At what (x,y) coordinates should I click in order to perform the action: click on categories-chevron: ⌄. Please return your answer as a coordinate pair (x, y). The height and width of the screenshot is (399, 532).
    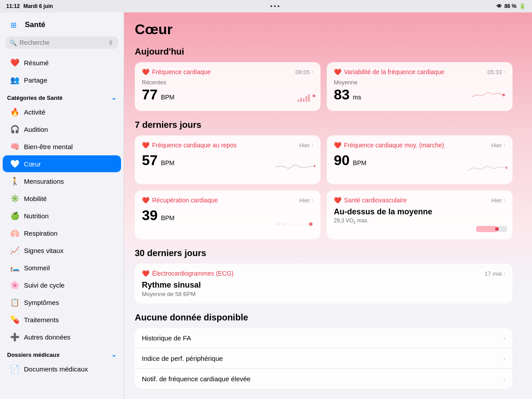
    Looking at the image, I should click on (114, 98).